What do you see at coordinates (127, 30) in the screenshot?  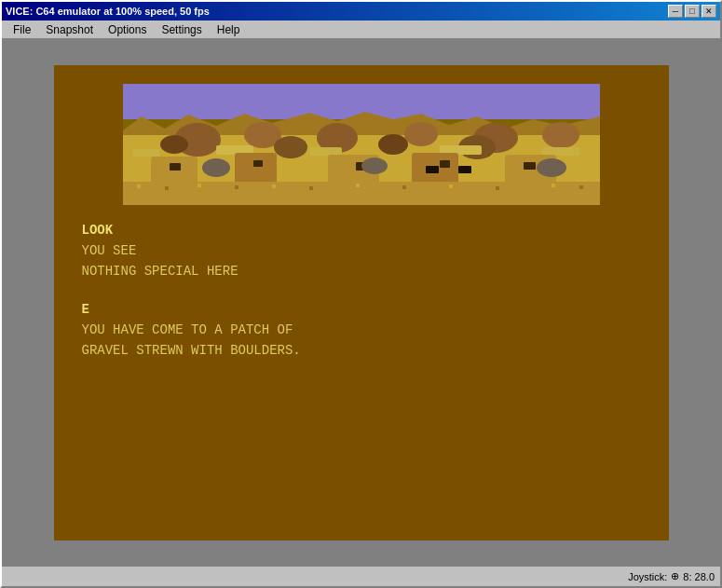 I see `menu-options: Options` at bounding box center [127, 30].